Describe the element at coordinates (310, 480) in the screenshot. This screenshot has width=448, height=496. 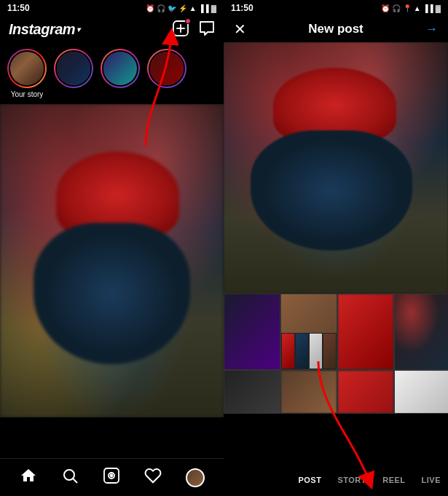
I see `post-tab: POST` at that location.